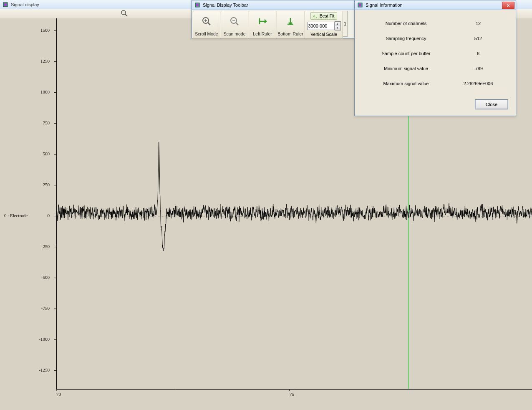  What do you see at coordinates (338, 26) in the screenshot?
I see `spinner-arrows: ▲▼` at bounding box center [338, 26].